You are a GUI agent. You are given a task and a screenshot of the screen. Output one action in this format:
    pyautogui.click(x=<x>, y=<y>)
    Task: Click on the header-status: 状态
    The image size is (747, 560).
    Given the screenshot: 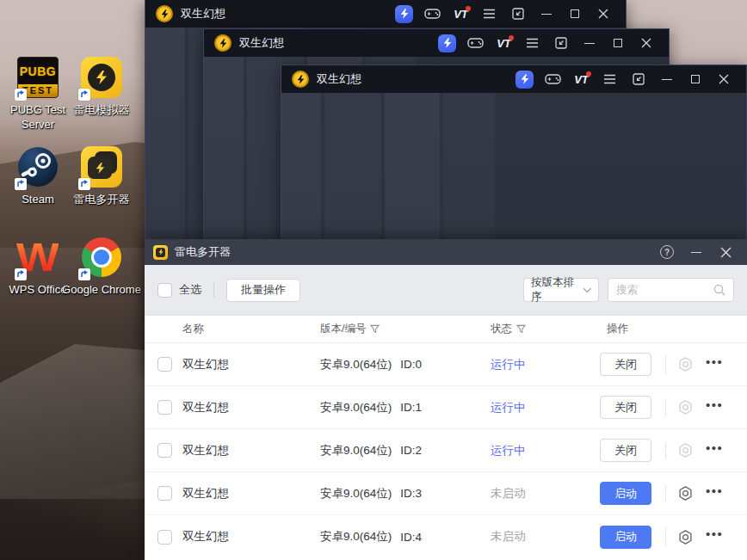 What is the action you would take?
    pyautogui.click(x=501, y=329)
    